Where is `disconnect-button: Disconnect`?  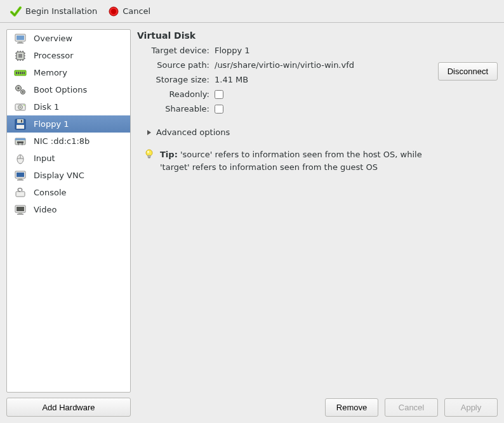
disconnect-button: Disconnect is located at coordinates (468, 71).